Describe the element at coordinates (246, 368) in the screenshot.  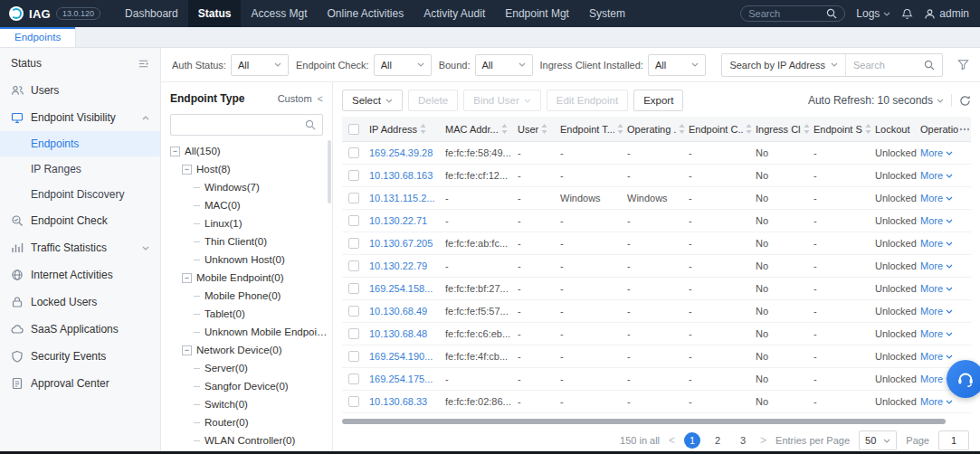
I see `tree-node-server-0: Server(0)` at that location.